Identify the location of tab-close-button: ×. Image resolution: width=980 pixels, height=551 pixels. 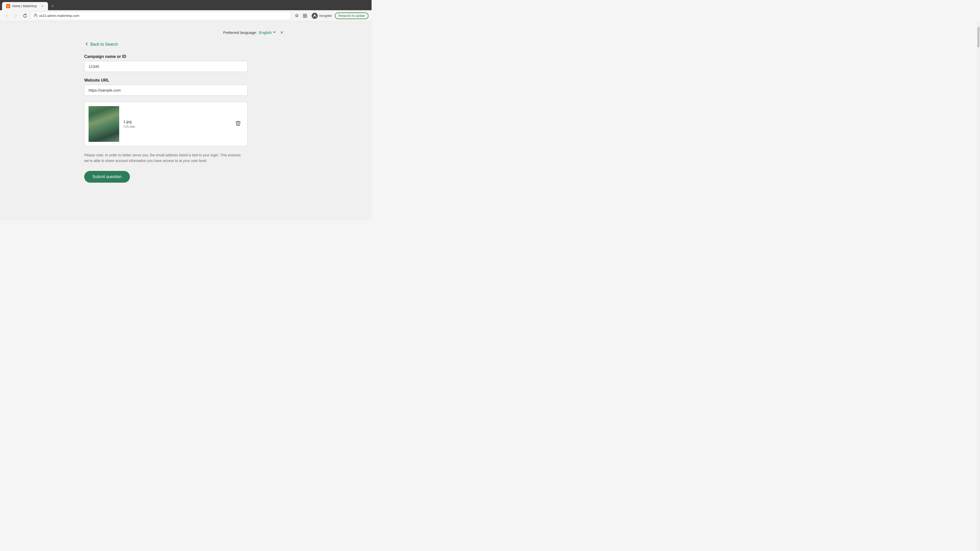
(43, 6).